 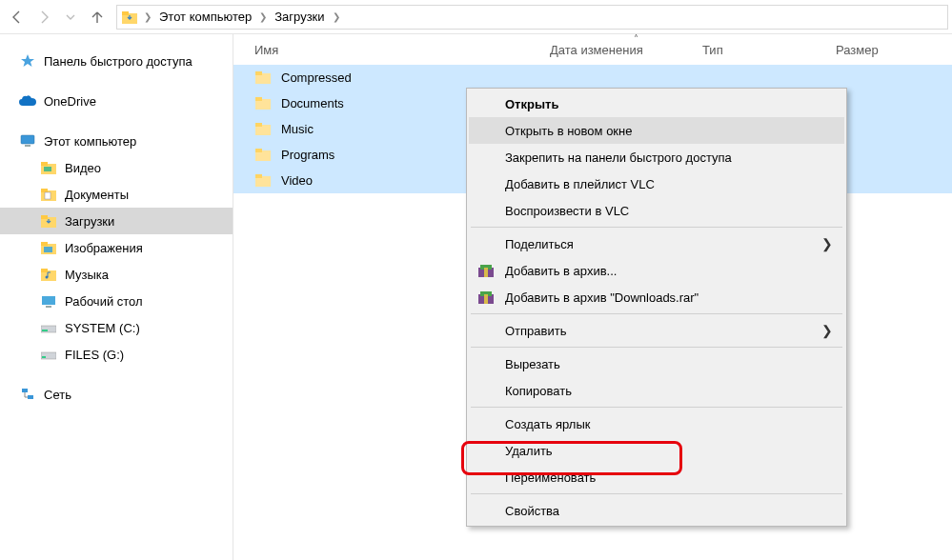 What do you see at coordinates (116, 301) in the screenshot?
I see `sidebar-item-desktop: Рабочий стол` at bounding box center [116, 301].